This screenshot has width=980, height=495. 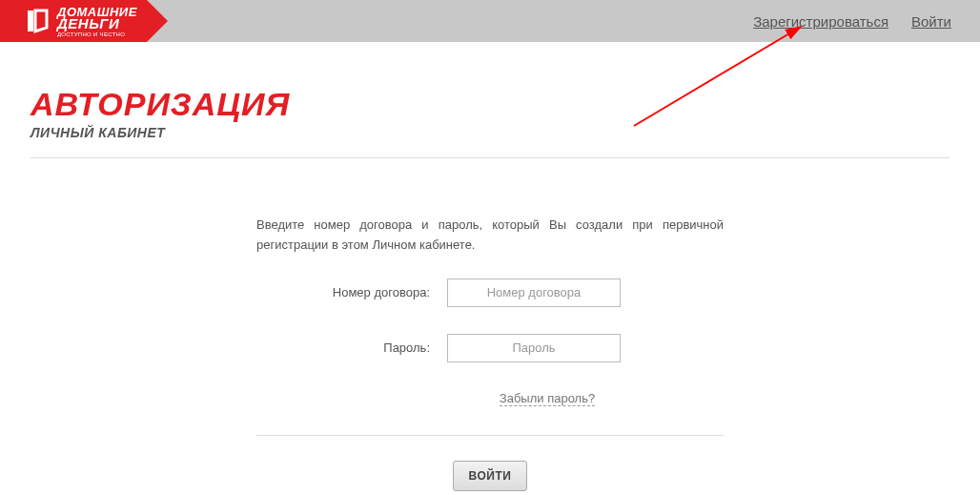 What do you see at coordinates (490, 435) in the screenshot?
I see `form-divider` at bounding box center [490, 435].